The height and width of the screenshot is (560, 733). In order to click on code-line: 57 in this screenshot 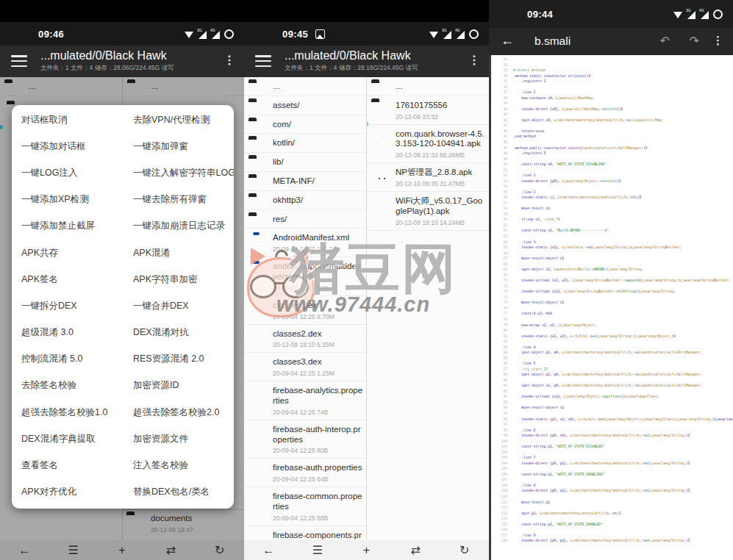, I will do `click(615, 204)`.